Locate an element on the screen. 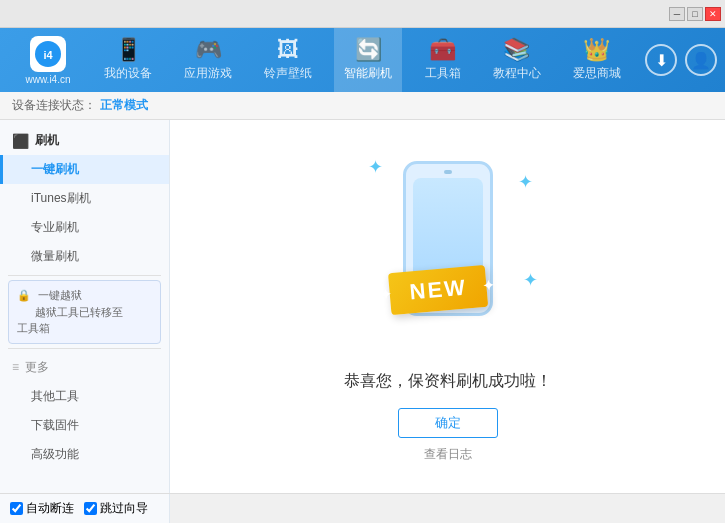  more-icon: ≡ is located at coordinates (16, 367).